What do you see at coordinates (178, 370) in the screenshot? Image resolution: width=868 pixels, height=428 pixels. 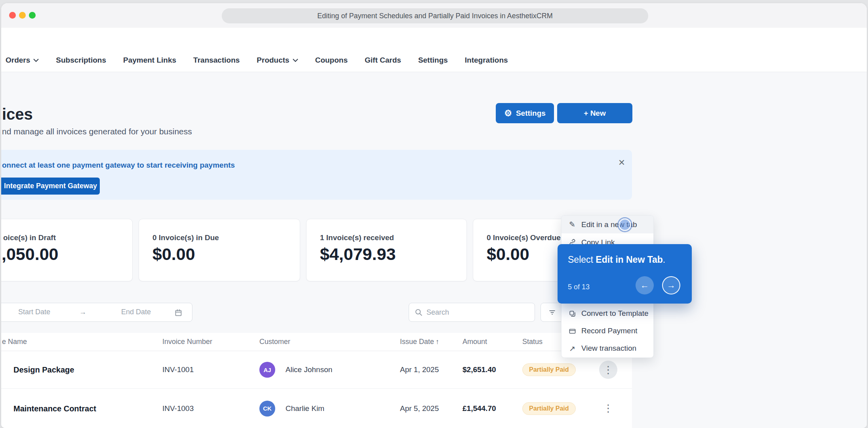 I see `invoice-number: INV-1001` at bounding box center [178, 370].